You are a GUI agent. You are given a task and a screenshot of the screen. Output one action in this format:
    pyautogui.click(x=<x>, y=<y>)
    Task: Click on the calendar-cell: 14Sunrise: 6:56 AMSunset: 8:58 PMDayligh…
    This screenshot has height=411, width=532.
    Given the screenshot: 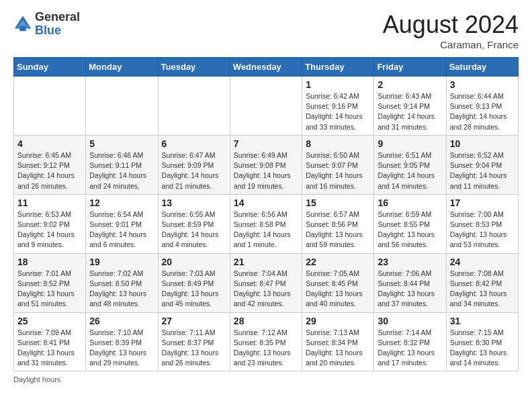 What is the action you would take?
    pyautogui.click(x=266, y=224)
    